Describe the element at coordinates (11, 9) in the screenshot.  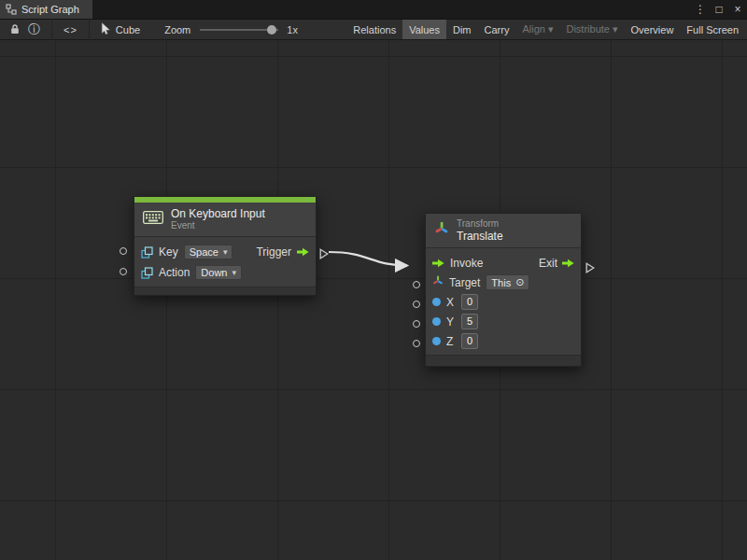
I see `script-graph-icon` at that location.